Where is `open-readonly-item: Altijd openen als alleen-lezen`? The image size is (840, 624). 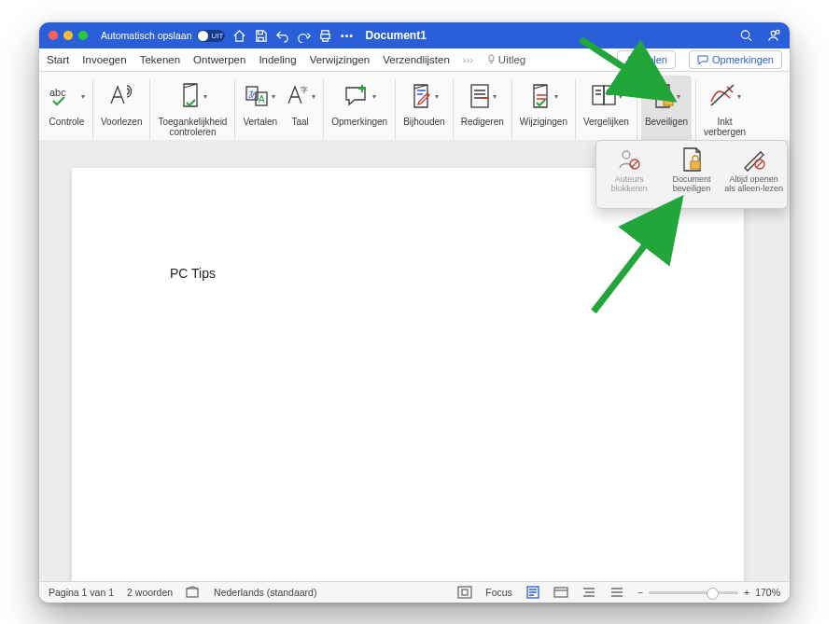 open-readonly-item: Altijd openen als alleen-lezen is located at coordinates (754, 175).